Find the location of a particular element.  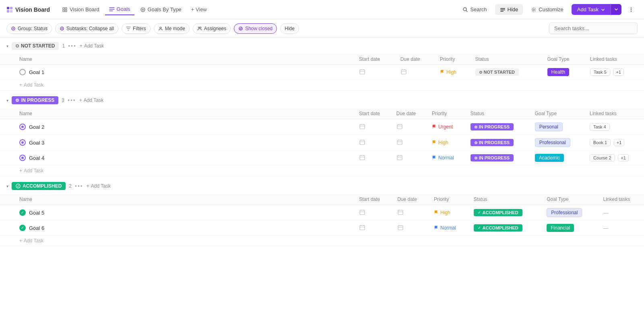

linked-task-item: Task 5 is located at coordinates (600, 72).